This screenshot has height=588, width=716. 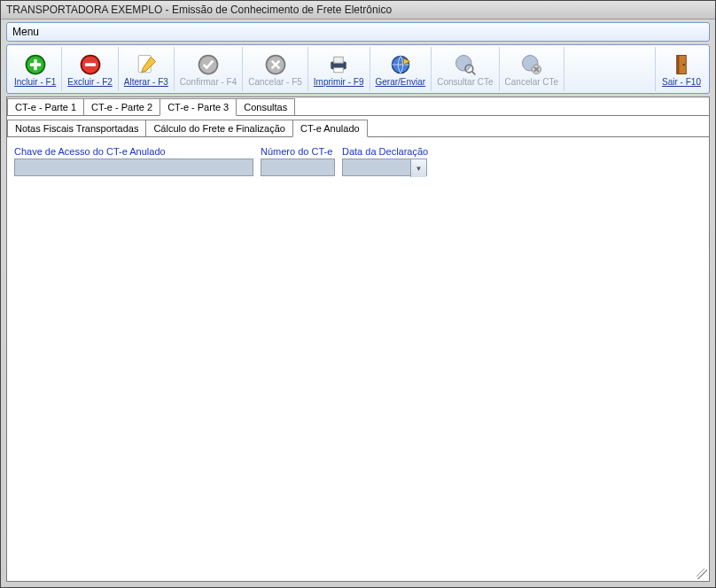 What do you see at coordinates (401, 69) in the screenshot?
I see `gerar-enviar-button: Gerar/Enviar` at bounding box center [401, 69].